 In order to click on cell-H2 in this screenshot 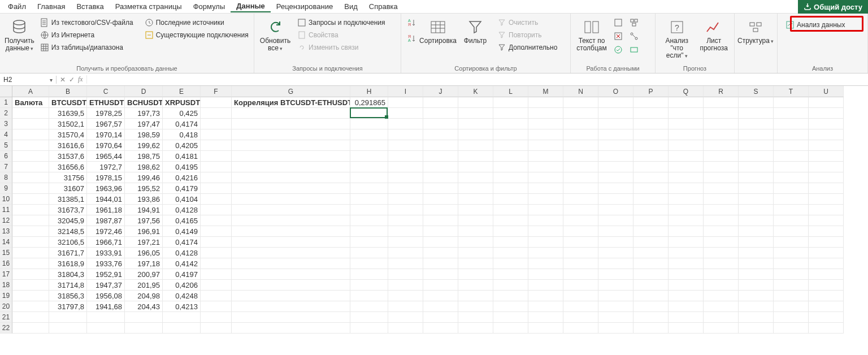, I will do `click(370, 113)`.